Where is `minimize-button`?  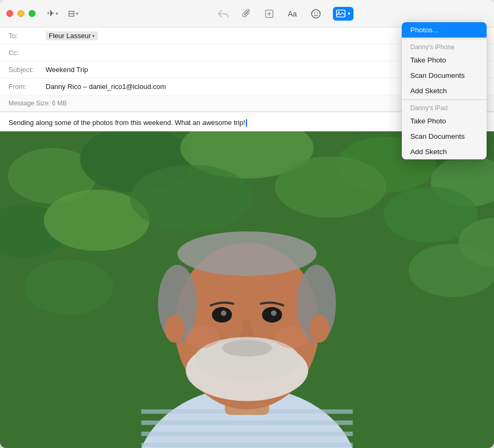
minimize-button is located at coordinates (21, 14).